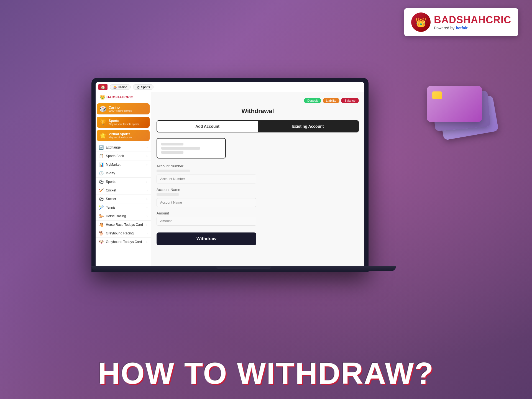 This screenshot has height=399, width=532. What do you see at coordinates (461, 22) in the screenshot?
I see `logo-box: 👑 BADSHAHCRIC Powered by betfair` at bounding box center [461, 22].